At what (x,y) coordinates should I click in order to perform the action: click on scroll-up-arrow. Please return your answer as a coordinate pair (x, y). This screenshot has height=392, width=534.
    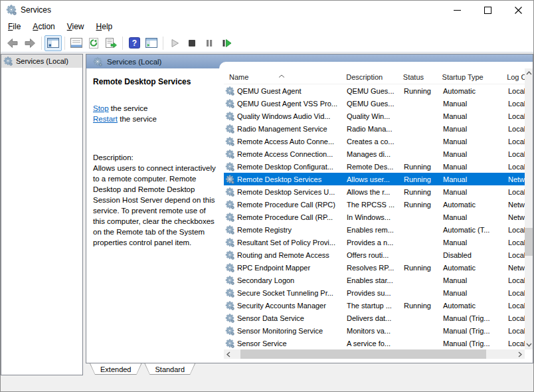
    Looking at the image, I should click on (529, 73).